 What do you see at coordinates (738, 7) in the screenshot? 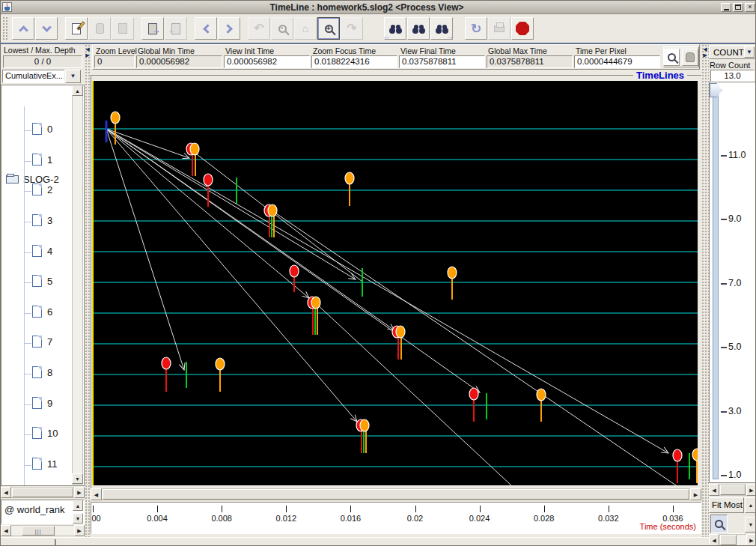
I see `maximize-button` at bounding box center [738, 7].